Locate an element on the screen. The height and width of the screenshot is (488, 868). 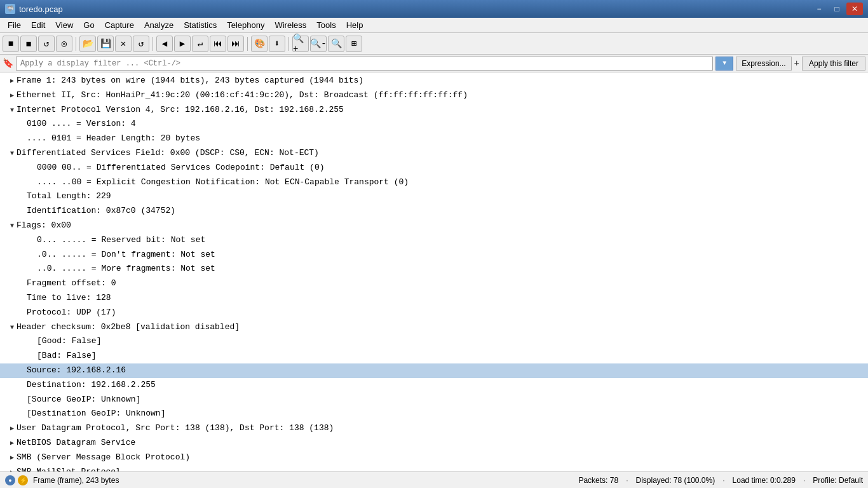
toolbar-save: 💾 is located at coordinates (105, 44).